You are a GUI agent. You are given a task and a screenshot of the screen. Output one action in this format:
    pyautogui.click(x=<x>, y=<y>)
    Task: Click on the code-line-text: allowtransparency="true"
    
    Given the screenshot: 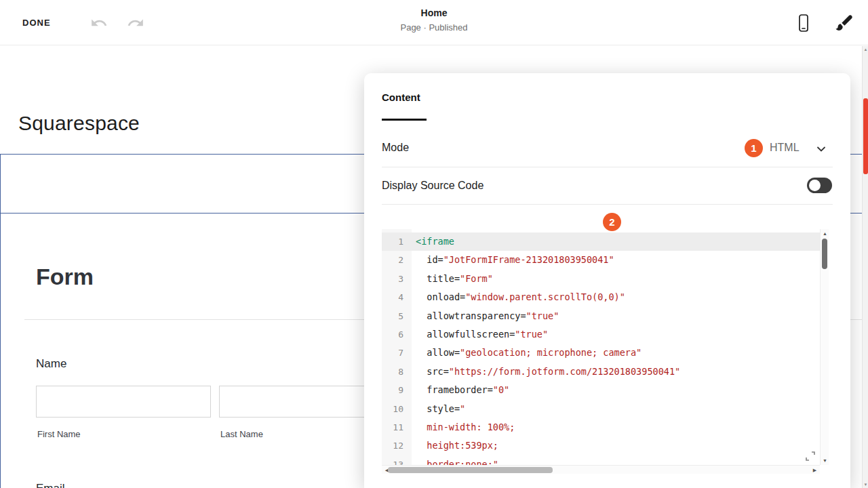 What is the action you would take?
    pyautogui.click(x=486, y=316)
    